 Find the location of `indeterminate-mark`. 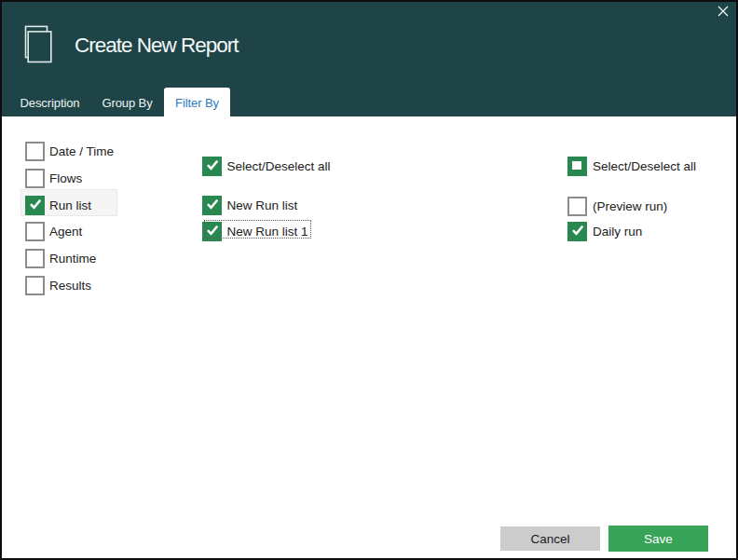

indeterminate-mark is located at coordinates (577, 166).